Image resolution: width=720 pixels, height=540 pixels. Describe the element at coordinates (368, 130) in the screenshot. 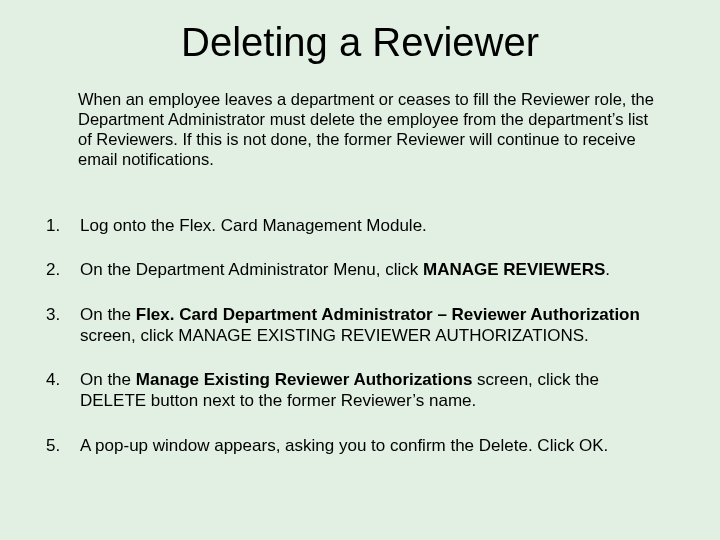

I see `intro-paragraph: When an employee leaves a department or …` at that location.